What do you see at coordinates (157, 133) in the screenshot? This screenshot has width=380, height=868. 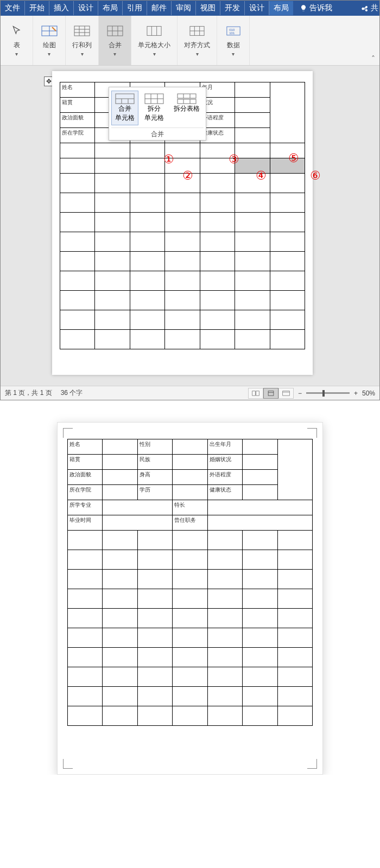 I see `dropdown-group-label: 合并` at bounding box center [157, 133].